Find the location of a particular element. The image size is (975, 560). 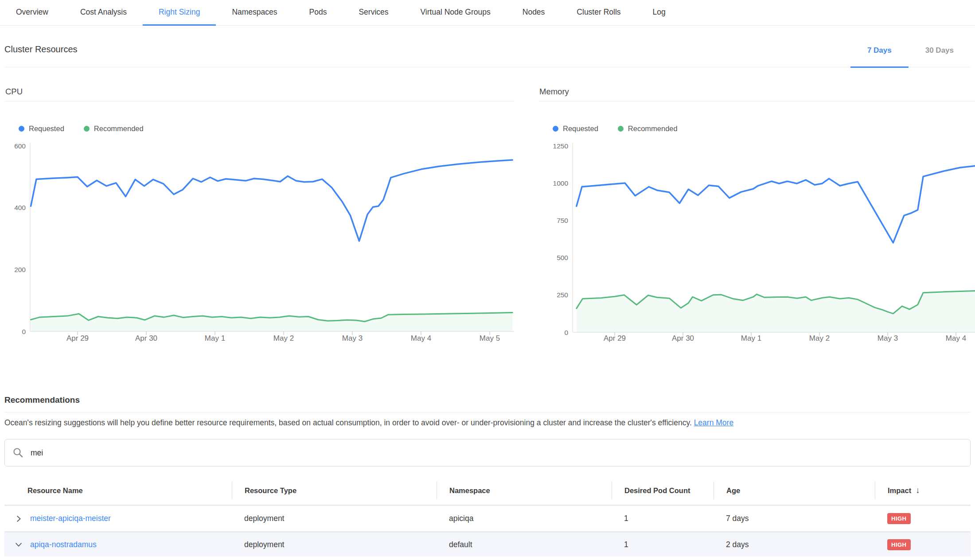

svg-text: 250 is located at coordinates (562, 295).